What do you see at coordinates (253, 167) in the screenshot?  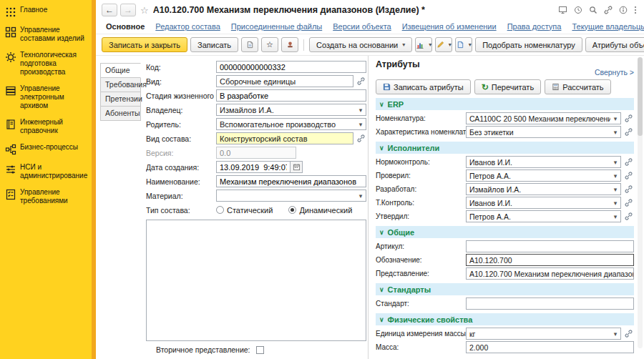 I see `creation-date-input` at bounding box center [253, 167].